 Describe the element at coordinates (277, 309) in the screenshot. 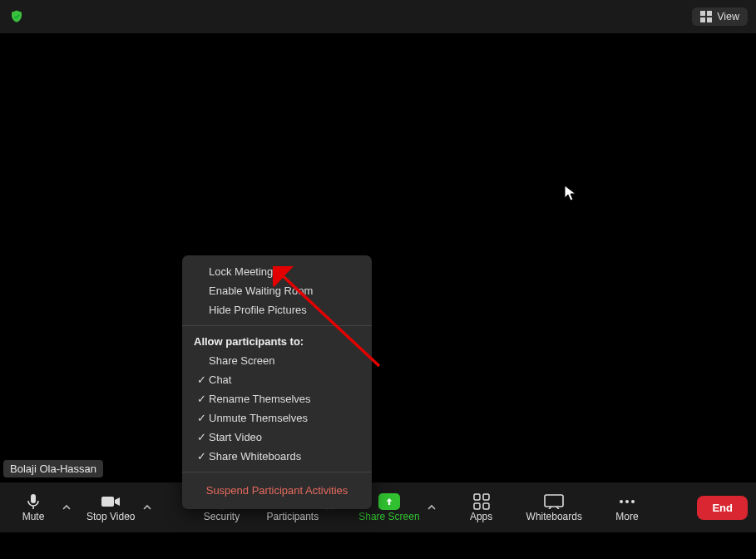

I see `menu-item-hide-profile-pictures: Hide Profile Pictures` at that location.